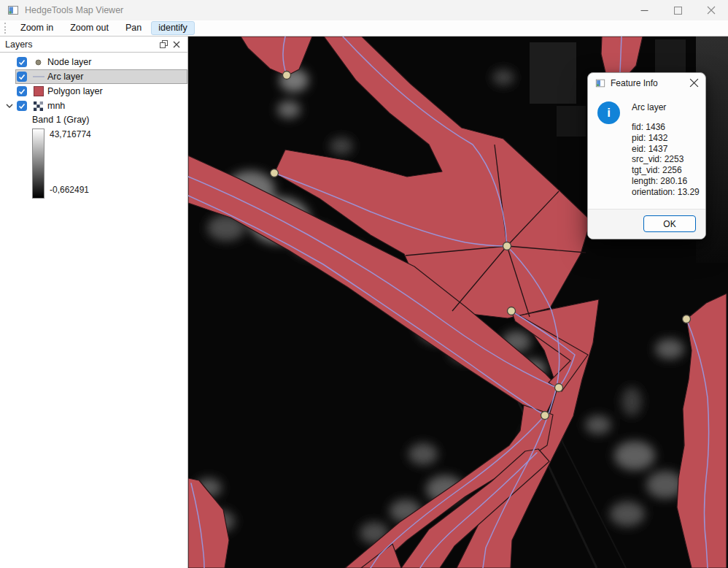 The height and width of the screenshot is (568, 728). What do you see at coordinates (646, 83) in the screenshot?
I see `dialog-title-bar: Feature Info` at bounding box center [646, 83].